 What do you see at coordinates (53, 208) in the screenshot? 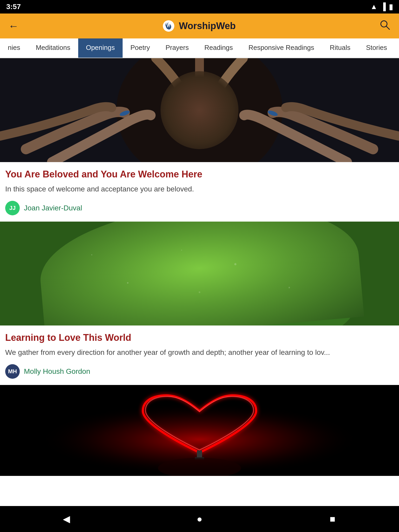
I see `author-name: Joan Javier-Duval` at bounding box center [53, 208].